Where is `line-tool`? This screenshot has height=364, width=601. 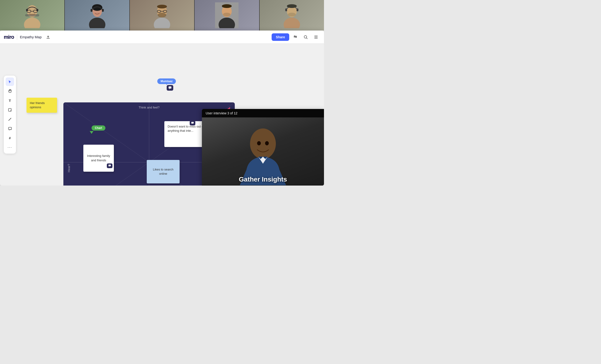
line-tool is located at coordinates (10, 119).